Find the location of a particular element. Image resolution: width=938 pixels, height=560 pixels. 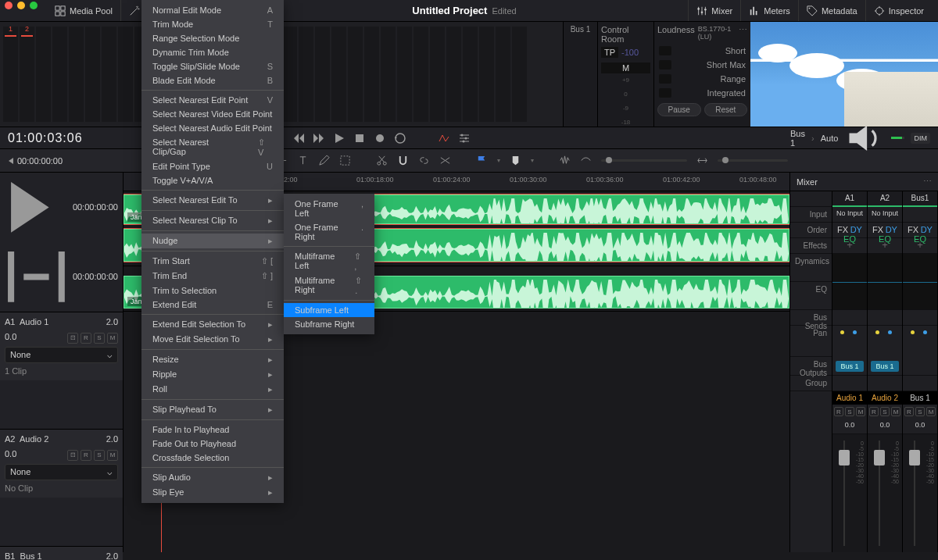

mixer-channel-Bus1: Bus1FX DY EQ+Bus 1RSM0.00-5-10-15-20-30-… is located at coordinates (921, 372).